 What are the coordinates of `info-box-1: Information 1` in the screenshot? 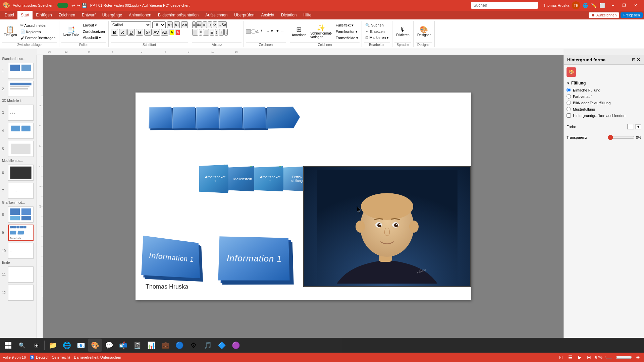 It's located at (170, 257).